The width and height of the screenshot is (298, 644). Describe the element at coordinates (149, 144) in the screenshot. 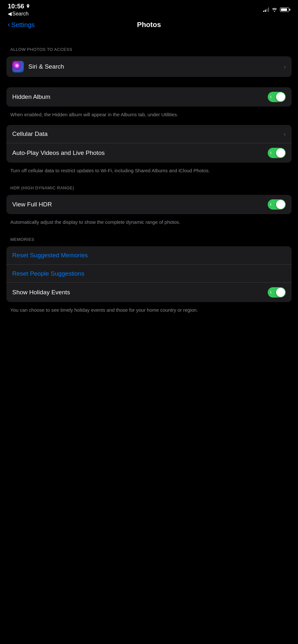

I see `cellular-data-group: Cellular Data › Auto-Play Videos and Liv…` at that location.